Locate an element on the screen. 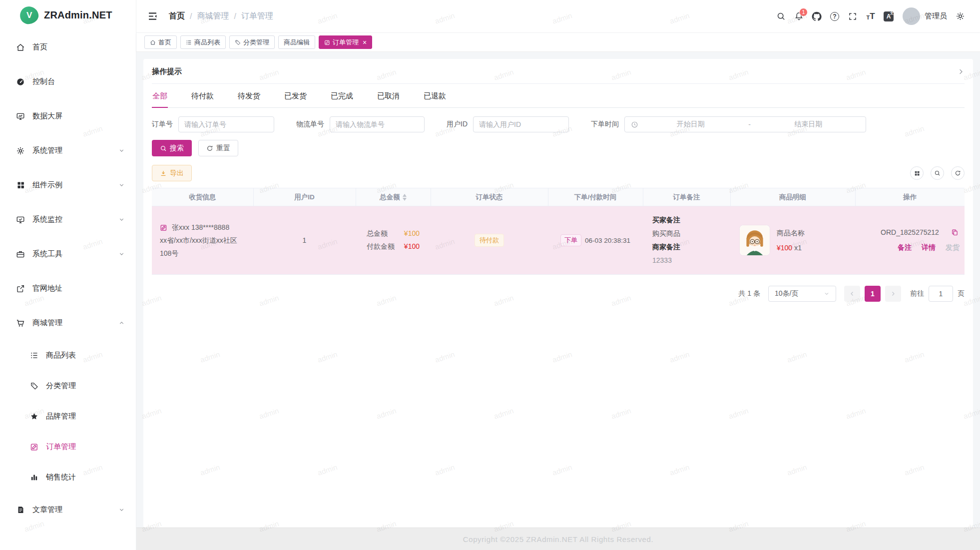 This screenshot has height=550, width=980. export-button: 导出 is located at coordinates (172, 173).